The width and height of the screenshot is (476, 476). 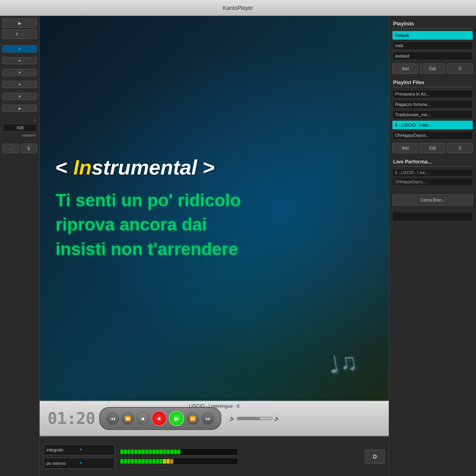 What do you see at coordinates (143, 418) in the screenshot?
I see `stop-button: ■` at bounding box center [143, 418].